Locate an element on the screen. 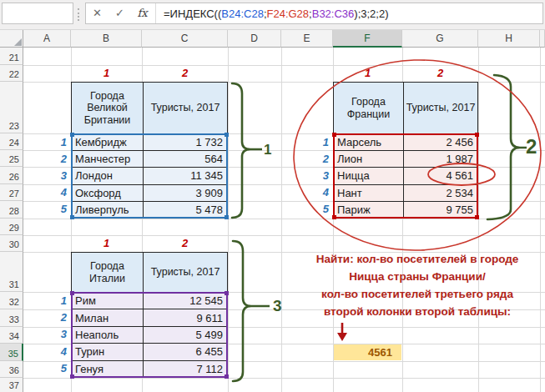 The image size is (545, 392). row-header-27: 27 is located at coordinates (12, 193).